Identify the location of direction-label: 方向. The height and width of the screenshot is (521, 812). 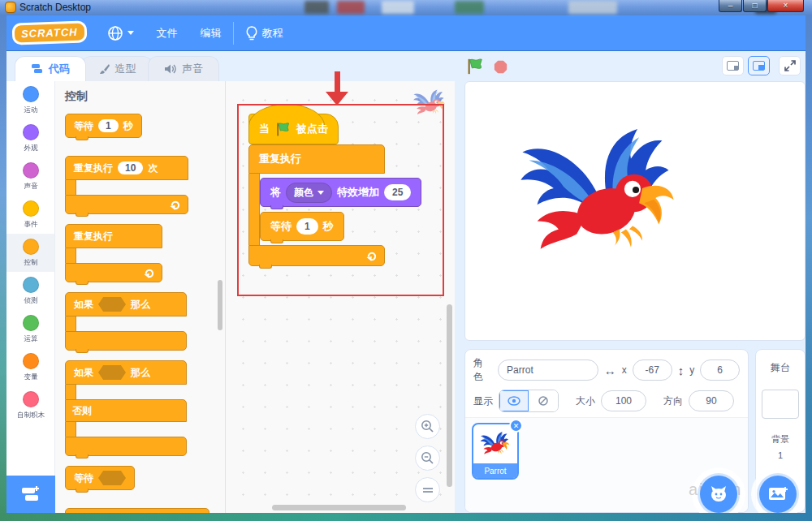
(673, 401).